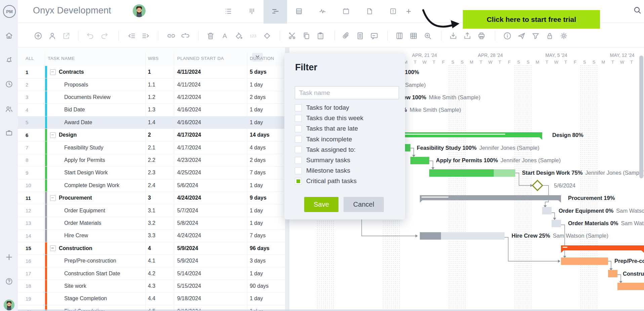 The image size is (644, 311). Describe the element at coordinates (266, 248) in the screenshot. I see `duration-cell: 96 days` at that location.